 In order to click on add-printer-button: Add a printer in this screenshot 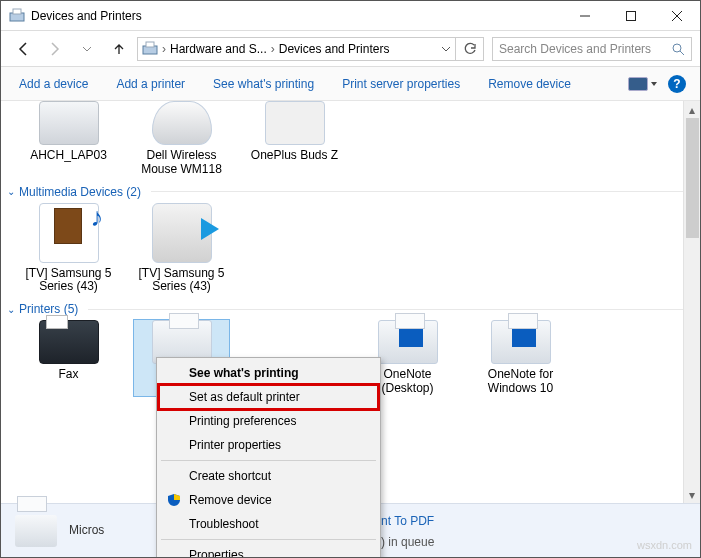, I will do `click(150, 84)`.